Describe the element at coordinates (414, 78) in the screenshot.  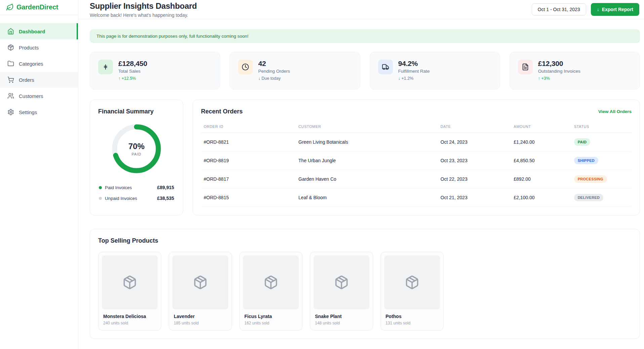
I see `stat-change: ↓ +1.2%` at that location.